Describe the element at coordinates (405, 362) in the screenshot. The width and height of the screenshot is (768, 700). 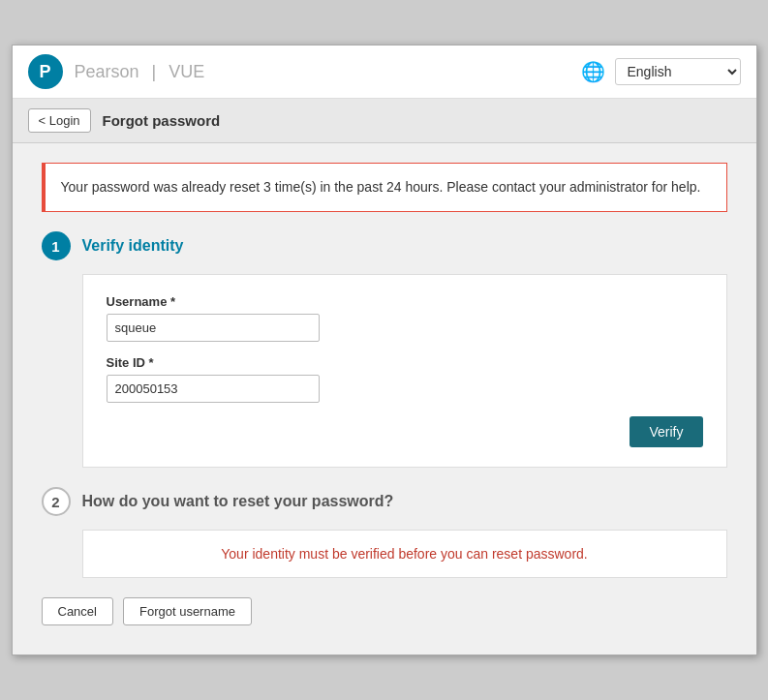
I see `siteid-label: Site ID *` at that location.